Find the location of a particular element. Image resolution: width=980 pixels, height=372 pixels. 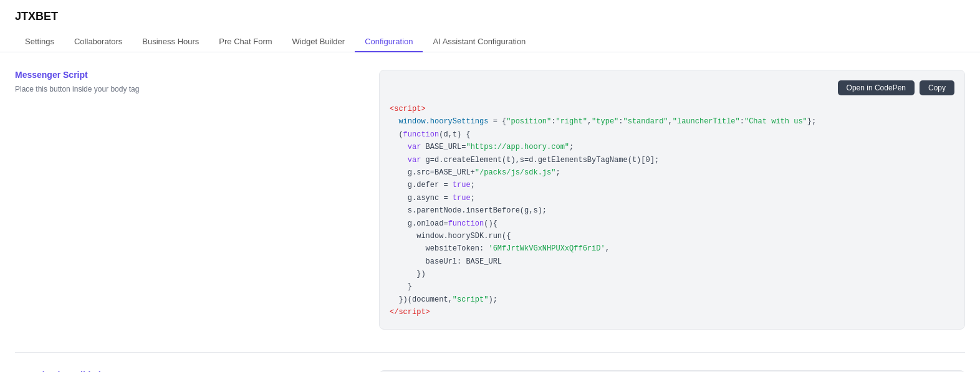

code-block-header: Open in CodePen Copy is located at coordinates (672, 88).